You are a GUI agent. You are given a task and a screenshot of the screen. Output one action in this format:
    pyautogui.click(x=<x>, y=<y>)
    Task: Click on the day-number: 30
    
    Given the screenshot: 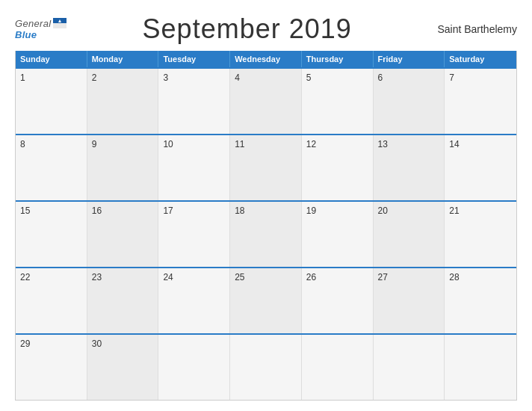 What is the action you would take?
    pyautogui.click(x=97, y=344)
    